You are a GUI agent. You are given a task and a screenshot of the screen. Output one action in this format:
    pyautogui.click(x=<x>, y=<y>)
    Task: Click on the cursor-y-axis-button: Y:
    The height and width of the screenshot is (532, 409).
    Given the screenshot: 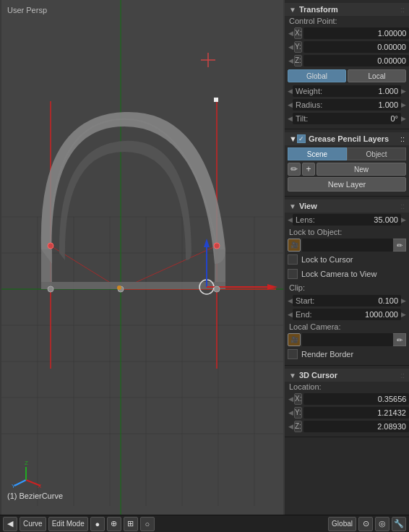 What is the action you would take?
    pyautogui.click(x=298, y=413)
    